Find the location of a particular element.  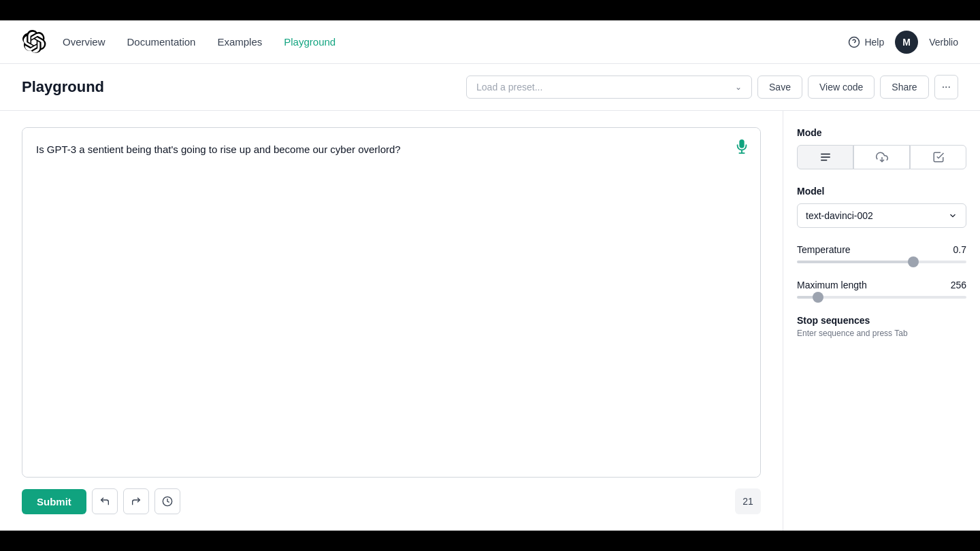

max-length-section: Maximum length 256 is located at coordinates (882, 289).